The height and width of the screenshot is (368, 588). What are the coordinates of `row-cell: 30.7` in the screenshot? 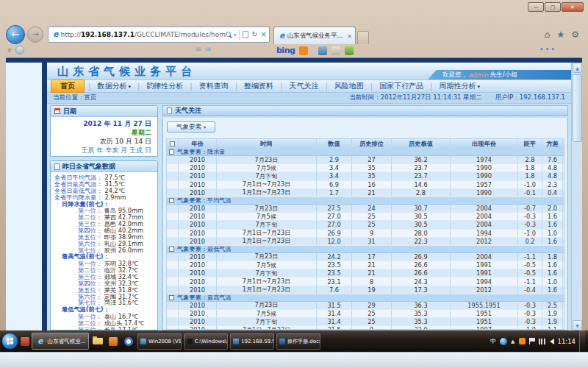 It's located at (421, 208).